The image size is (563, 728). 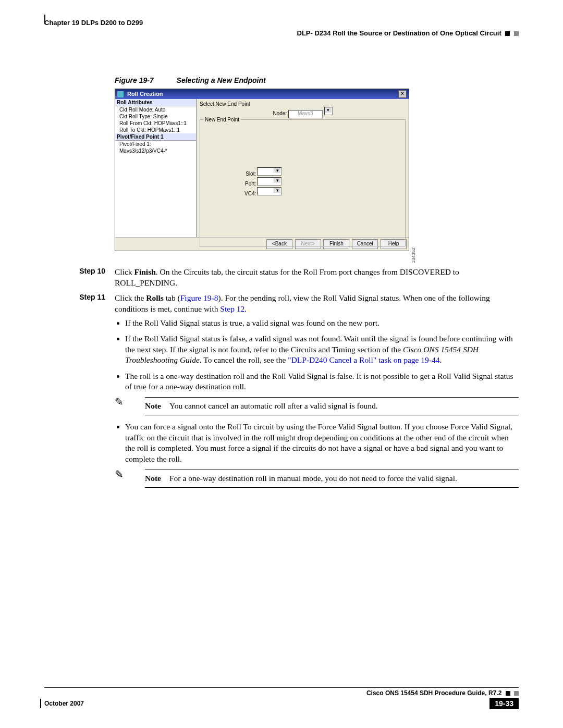 I want to click on step-link: Step 12, so click(x=232, y=309).